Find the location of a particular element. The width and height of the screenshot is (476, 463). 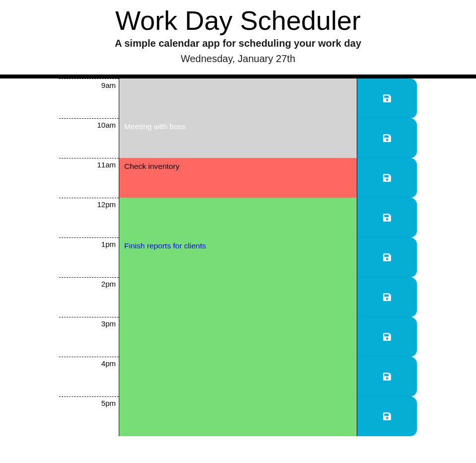

time-block: 5pm is located at coordinates (238, 416).